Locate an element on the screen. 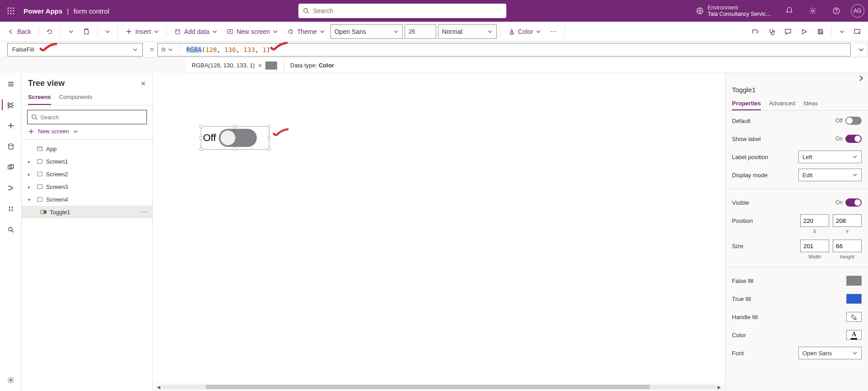  font-select: Open Sans is located at coordinates (830, 353).